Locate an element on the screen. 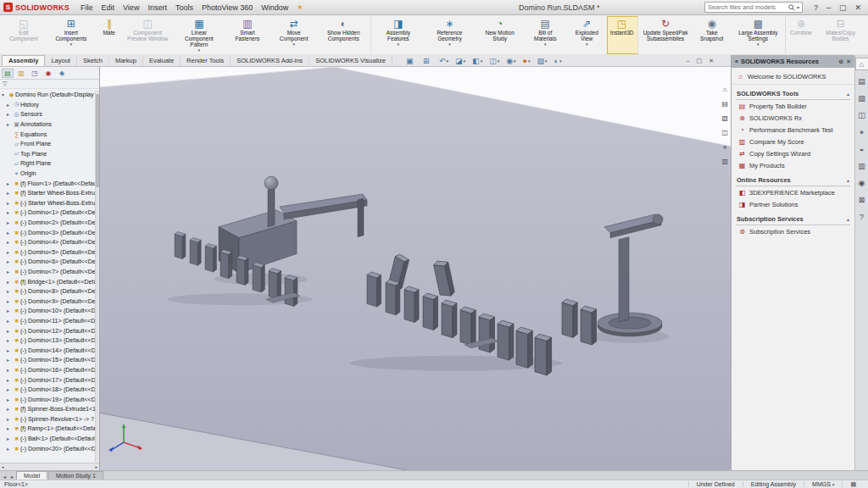 The image size is (868, 488). ribbon-button: ↻ Update SpeedPak Subassemblies ▾ is located at coordinates (666, 36).